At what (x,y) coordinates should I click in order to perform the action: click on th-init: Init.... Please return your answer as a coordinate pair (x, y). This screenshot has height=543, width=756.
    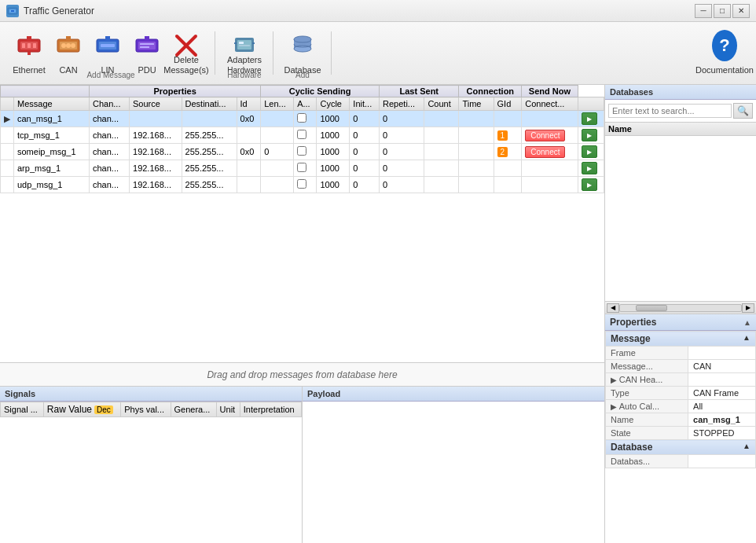
    Looking at the image, I should click on (365, 104).